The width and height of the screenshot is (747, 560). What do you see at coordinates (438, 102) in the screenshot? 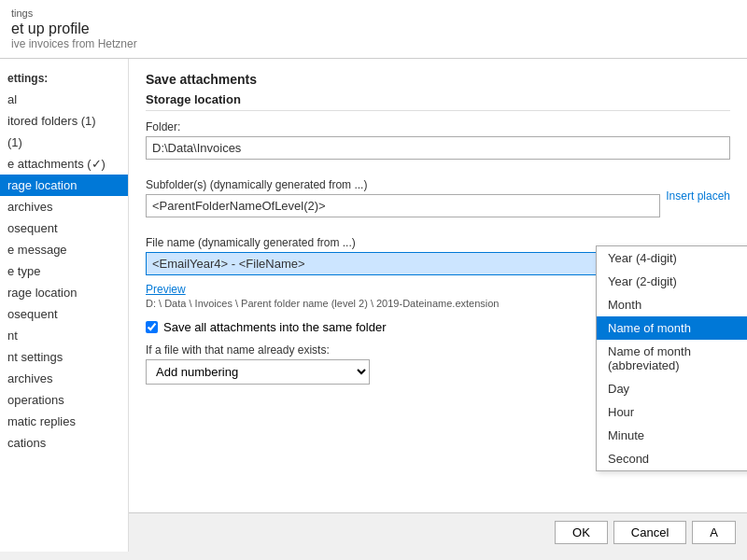
I see `subsection-title: Storage location` at bounding box center [438, 102].